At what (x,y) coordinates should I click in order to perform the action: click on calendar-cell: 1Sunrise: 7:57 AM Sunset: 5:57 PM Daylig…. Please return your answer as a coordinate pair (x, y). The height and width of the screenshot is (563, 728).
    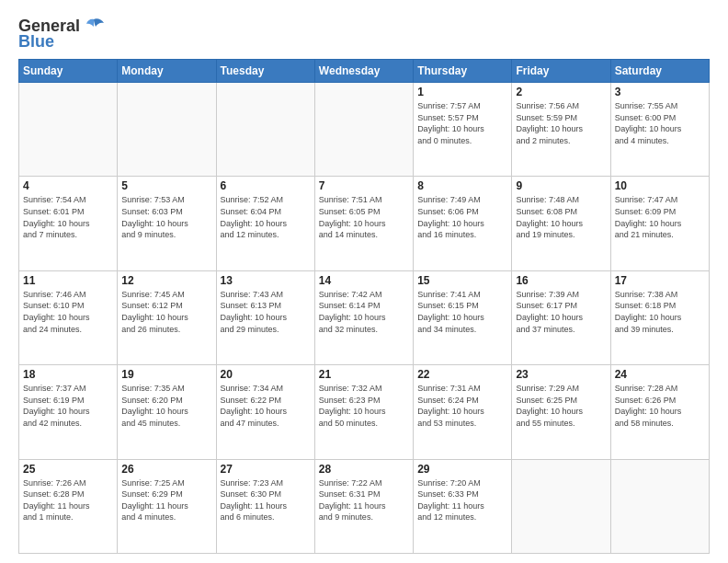
    Looking at the image, I should click on (463, 130).